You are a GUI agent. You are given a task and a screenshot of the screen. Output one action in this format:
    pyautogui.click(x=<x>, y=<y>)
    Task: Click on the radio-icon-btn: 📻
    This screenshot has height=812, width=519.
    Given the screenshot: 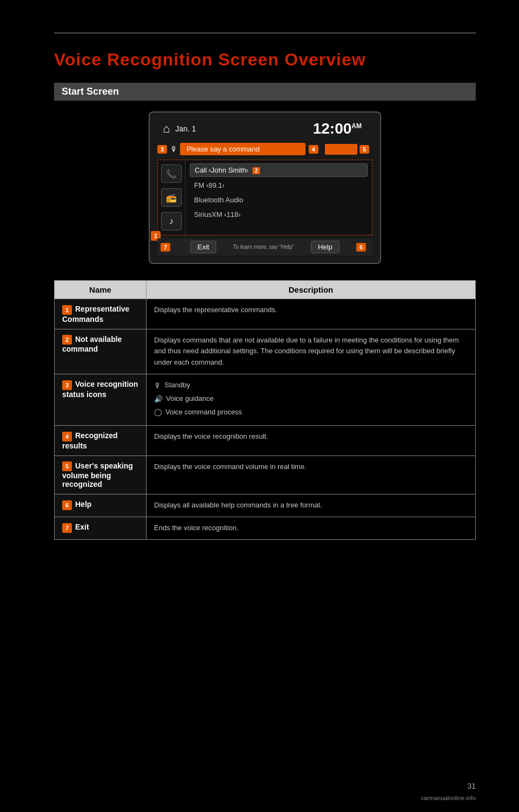 What is the action you would take?
    pyautogui.click(x=171, y=197)
    